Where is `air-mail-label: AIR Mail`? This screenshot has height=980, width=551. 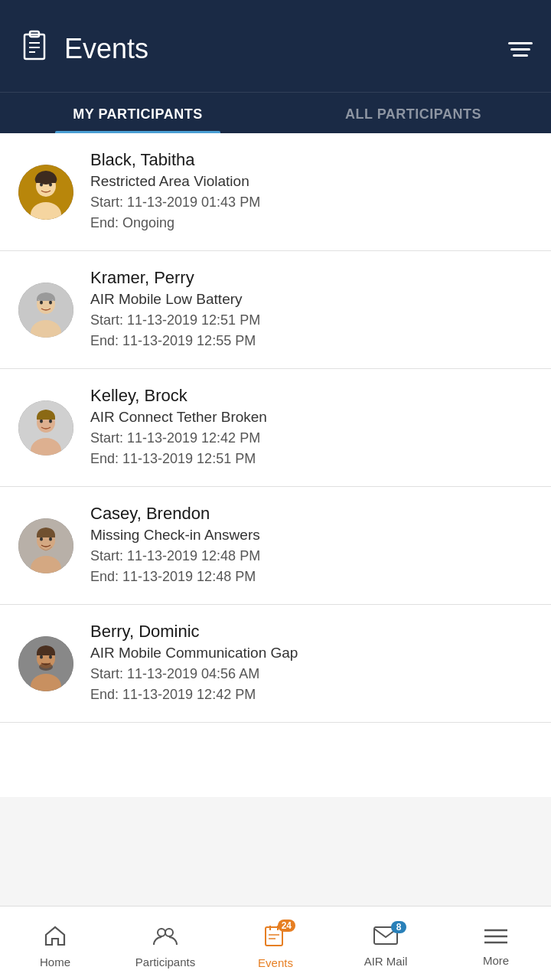
air-mail-label: AIR Mail is located at coordinates (386, 962).